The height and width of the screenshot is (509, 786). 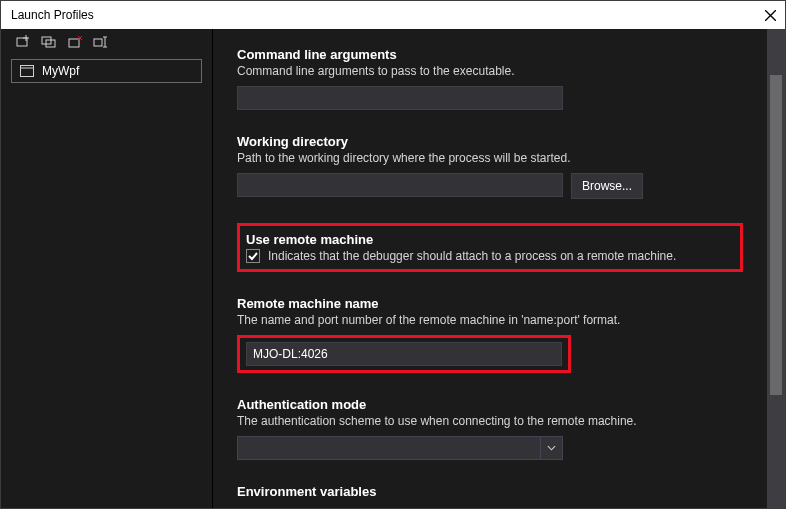 I want to click on window-title: Launch Profiles, so click(x=52, y=15).